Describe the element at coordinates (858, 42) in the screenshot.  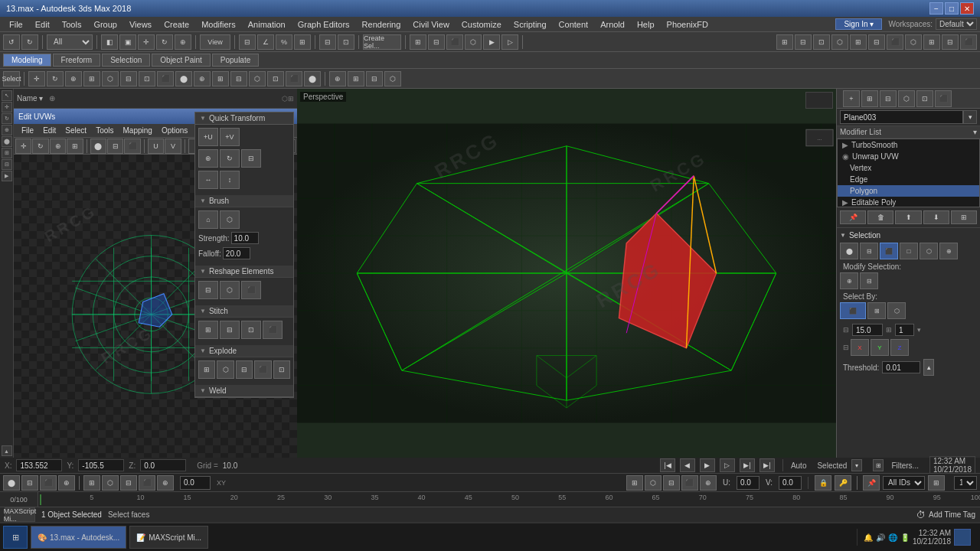
I see `extra-btn-5: ⊞` at that location.